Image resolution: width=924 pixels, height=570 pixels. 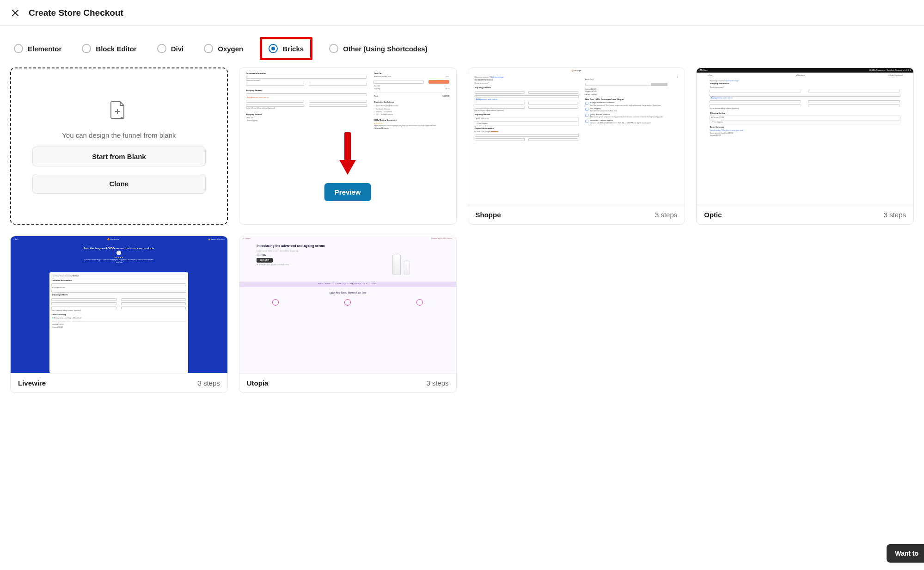 What do you see at coordinates (32, 383) in the screenshot?
I see `template-name: Livewire` at bounding box center [32, 383].